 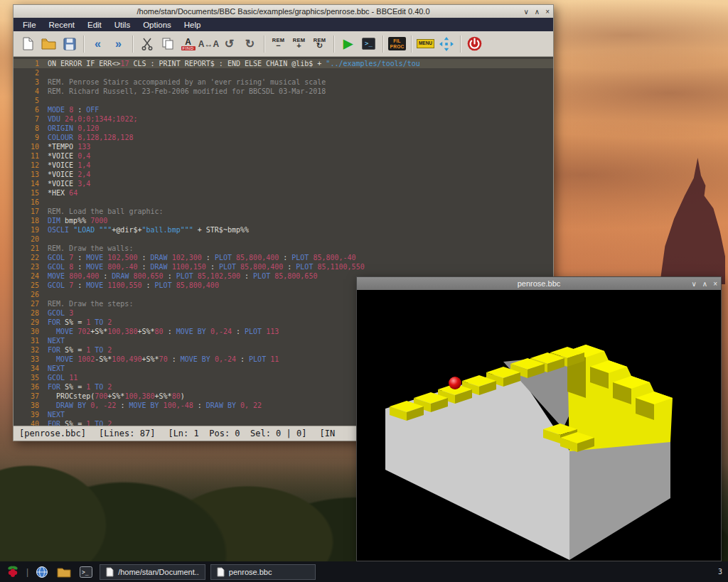 What do you see at coordinates (299, 44) in the screenshot?
I see `rem-add-button: REM+` at bounding box center [299, 44].